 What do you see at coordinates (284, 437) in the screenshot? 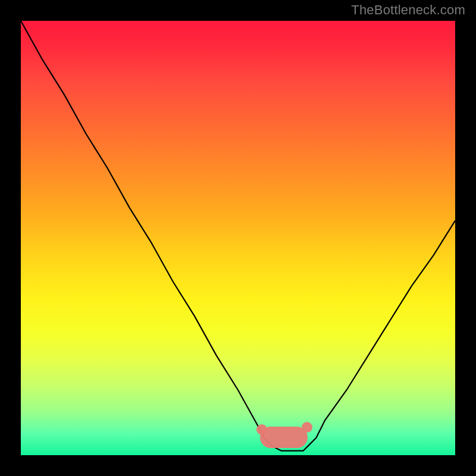
I see `optimal-zone-marker` at bounding box center [284, 437].